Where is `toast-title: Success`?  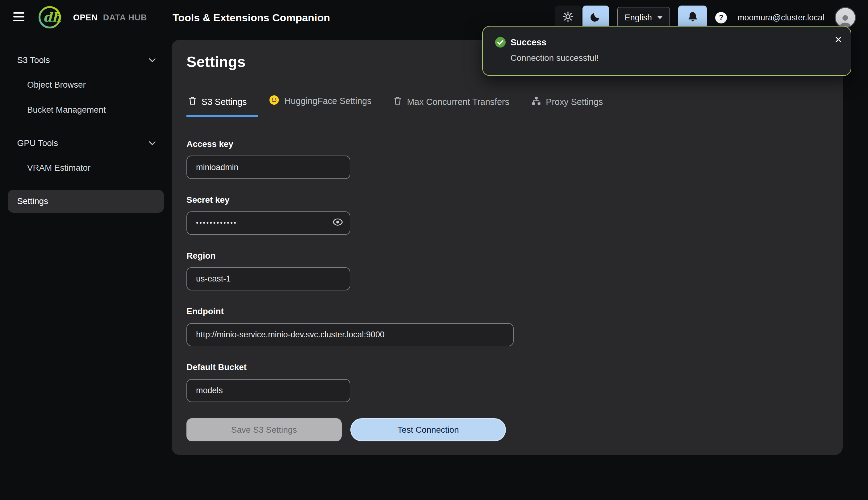
toast-title: Success is located at coordinates (528, 43).